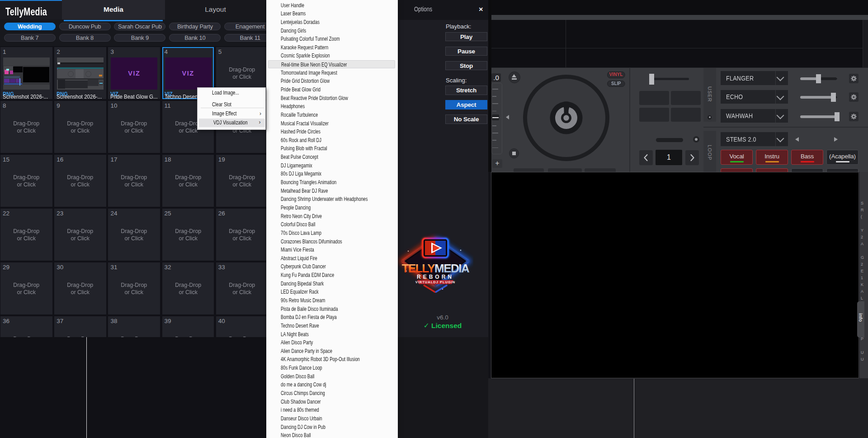  I want to click on svg-text: REBORN, so click(435, 277).